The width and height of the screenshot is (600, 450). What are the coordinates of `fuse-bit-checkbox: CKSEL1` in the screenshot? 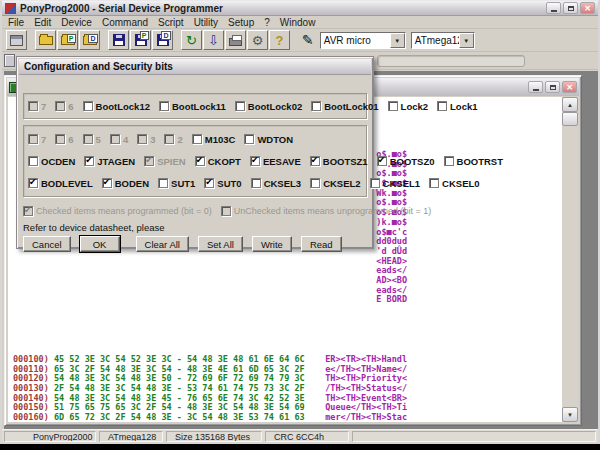 It's located at (395, 184).